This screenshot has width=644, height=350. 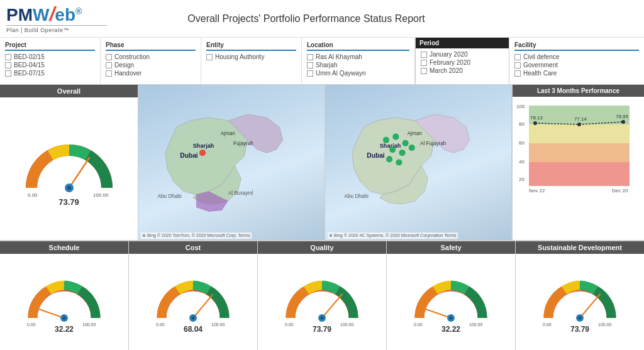 I want to click on safety-gauge-svg: 0.00 100.00, so click(x=451, y=299).